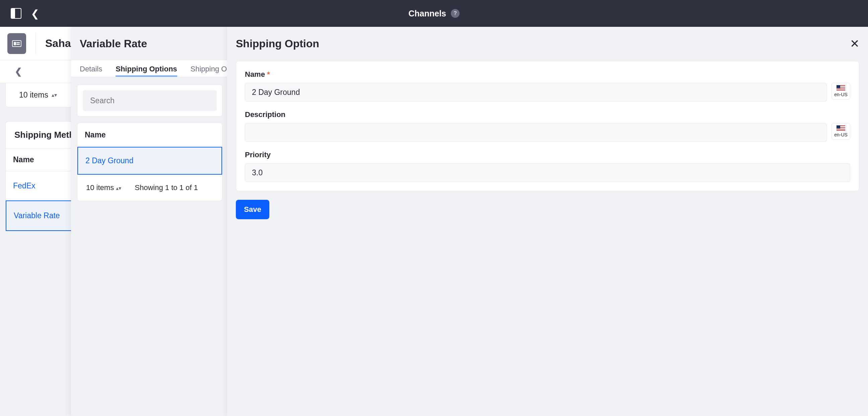  What do you see at coordinates (548, 132) in the screenshot?
I see `description-input-row: en-US` at bounding box center [548, 132].